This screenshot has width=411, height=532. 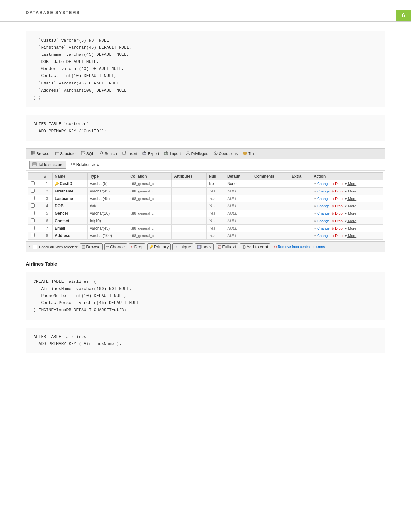 I want to click on import-icon, so click(x=166, y=153).